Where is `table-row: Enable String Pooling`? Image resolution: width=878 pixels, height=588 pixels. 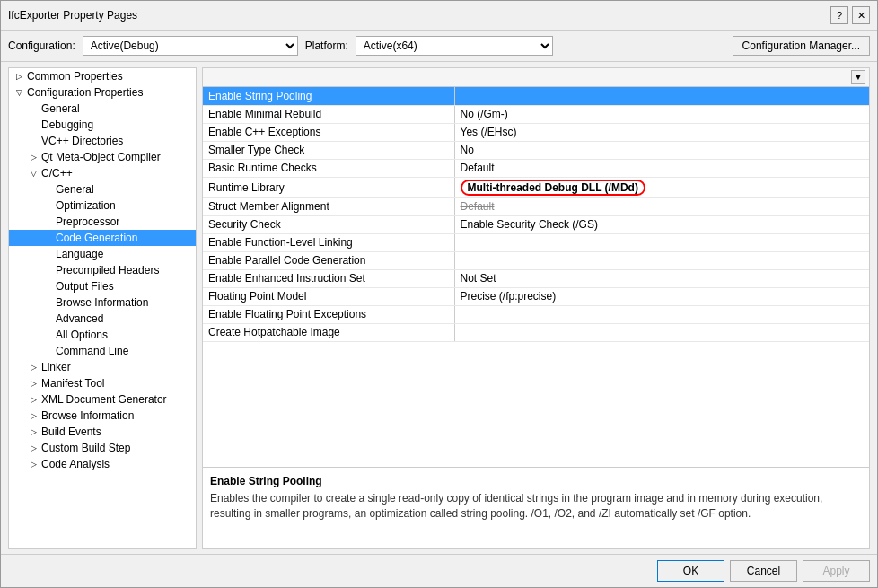 table-row: Enable String Pooling is located at coordinates (536, 96).